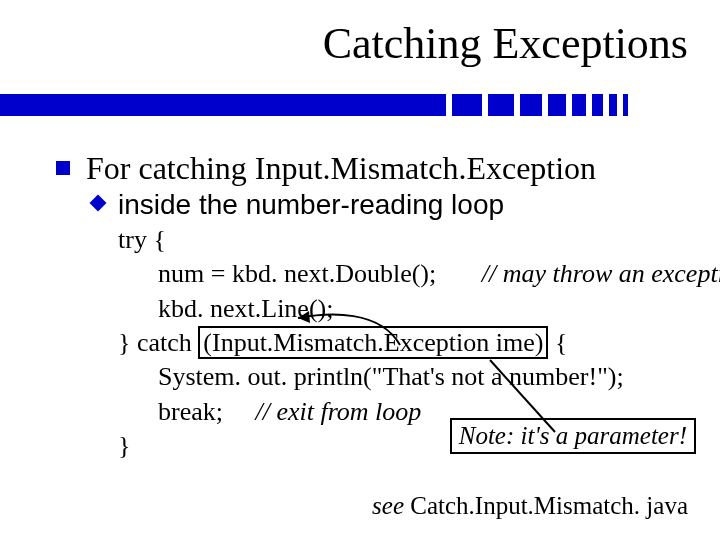 This screenshot has height=540, width=720. What do you see at coordinates (573, 436) in the screenshot?
I see `note-callout: Note: it's a parameter!` at bounding box center [573, 436].